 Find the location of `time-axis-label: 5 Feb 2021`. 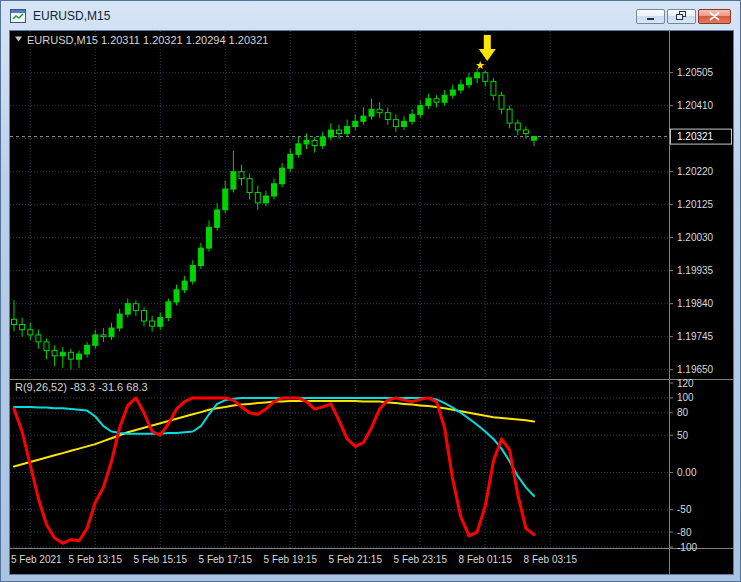

time-axis-label: 5 Feb 2021 is located at coordinates (36, 560).